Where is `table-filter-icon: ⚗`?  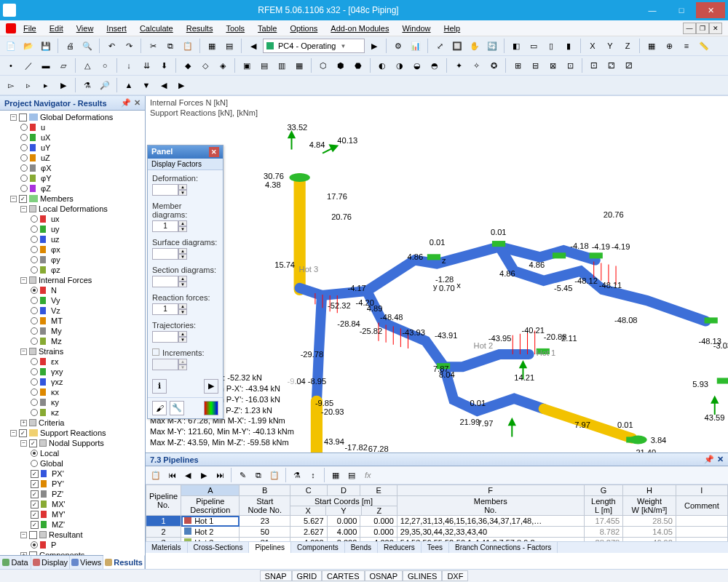
table-filter-icon: ⚗ is located at coordinates (297, 475).